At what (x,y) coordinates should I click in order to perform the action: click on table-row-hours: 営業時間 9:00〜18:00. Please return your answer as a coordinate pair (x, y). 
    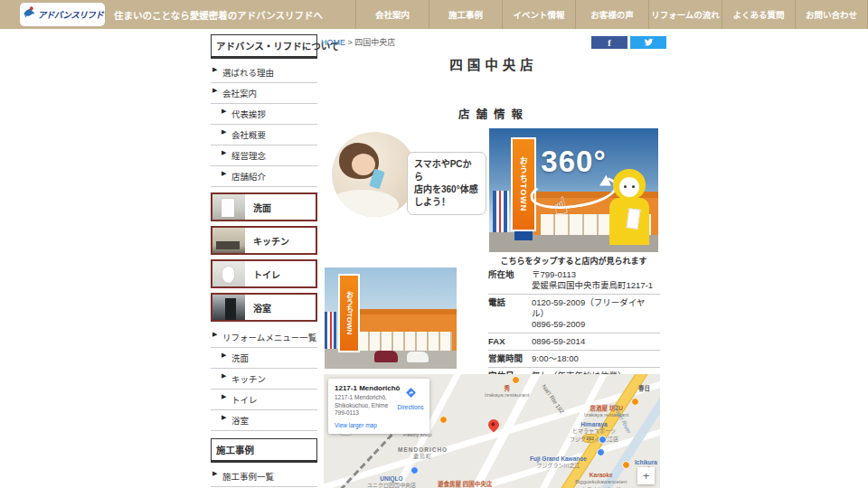
    Looking at the image, I should click on (574, 360).